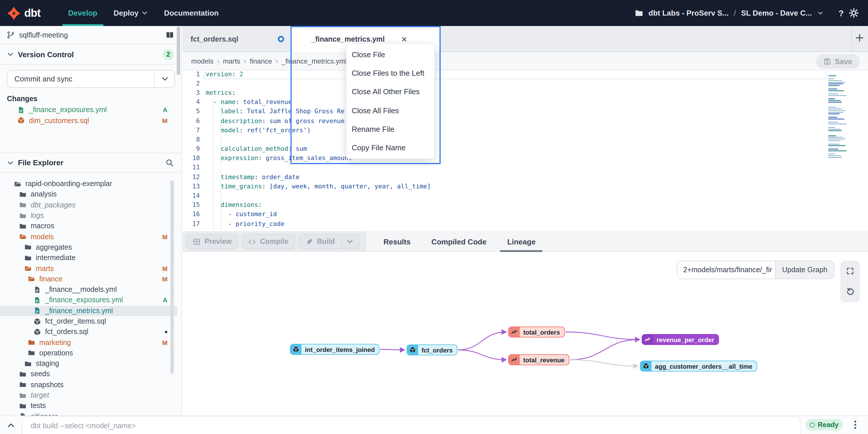 This screenshot has width=868, height=434. Describe the element at coordinates (335, 349) in the screenshot. I see `lineage-node-int_order_items_joined: int_order_items_joined` at that location.